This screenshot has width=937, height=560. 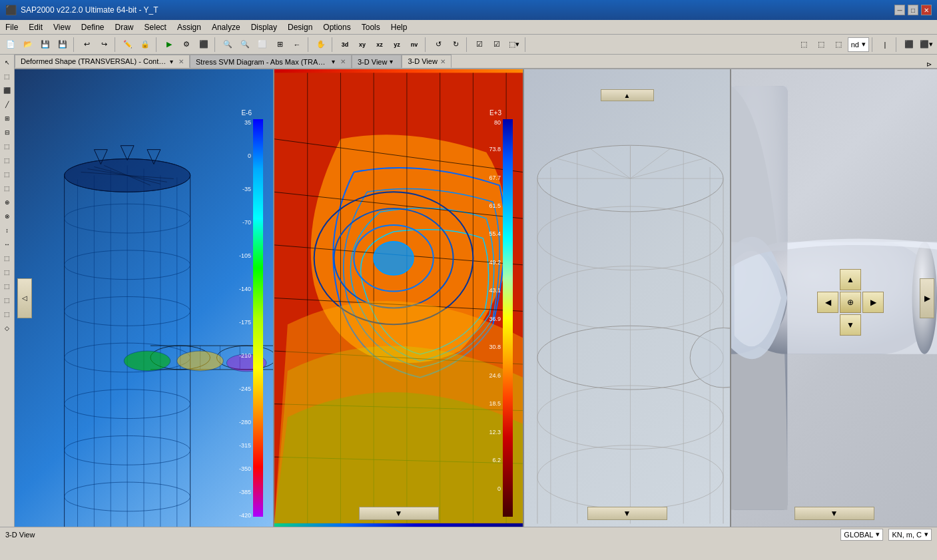 What do you see at coordinates (125, 27) in the screenshot?
I see `menu-draw: Draw` at bounding box center [125, 27].